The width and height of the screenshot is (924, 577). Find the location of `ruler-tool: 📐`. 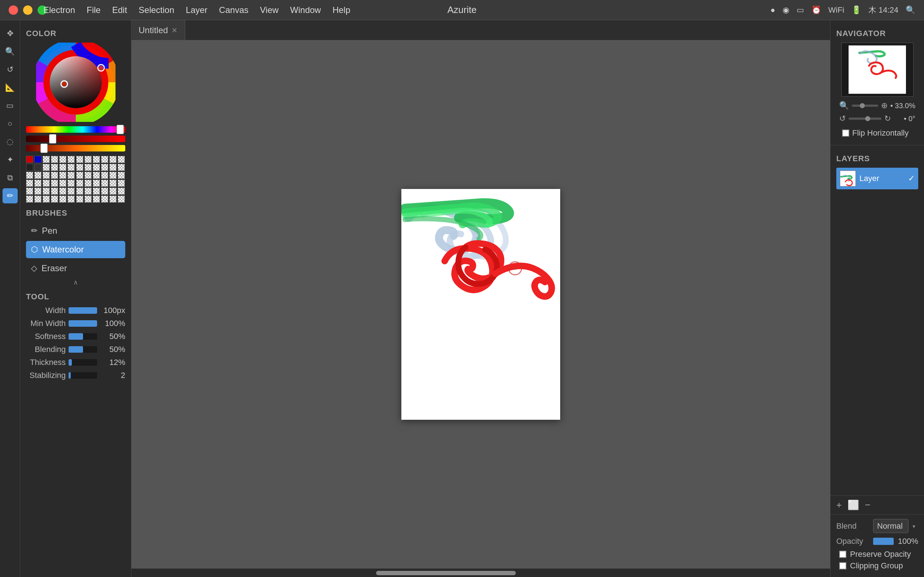

ruler-tool: 📐 is located at coordinates (10, 88).